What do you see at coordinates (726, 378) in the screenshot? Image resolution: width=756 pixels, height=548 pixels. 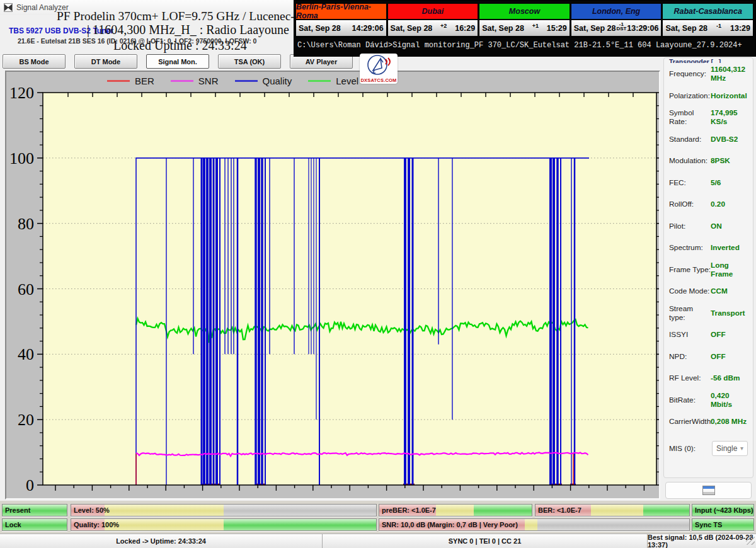 I see `param-value: -56 dBm` at bounding box center [726, 378].